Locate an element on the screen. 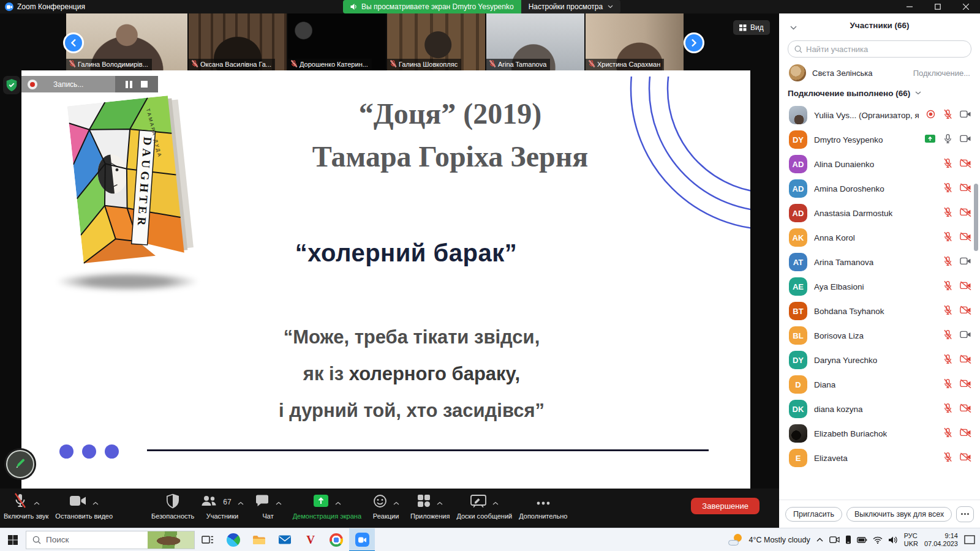 The width and height of the screenshot is (980, 551). camera-tray-icon is located at coordinates (834, 540).